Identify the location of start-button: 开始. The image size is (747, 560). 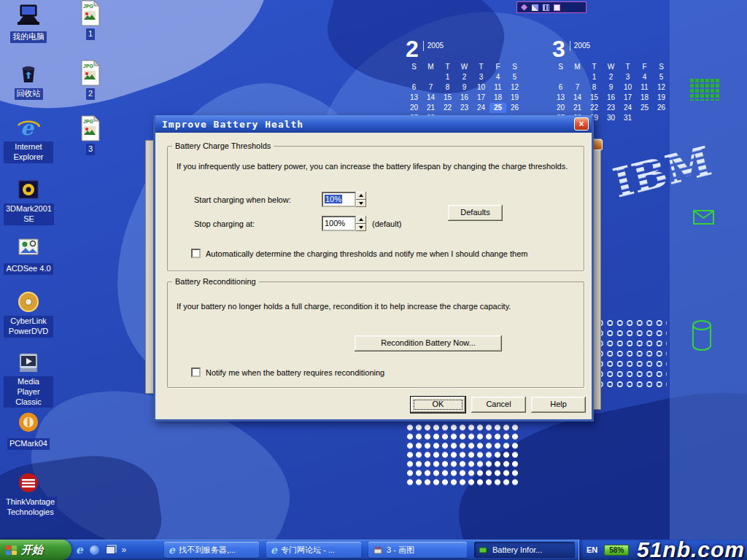
(36, 550).